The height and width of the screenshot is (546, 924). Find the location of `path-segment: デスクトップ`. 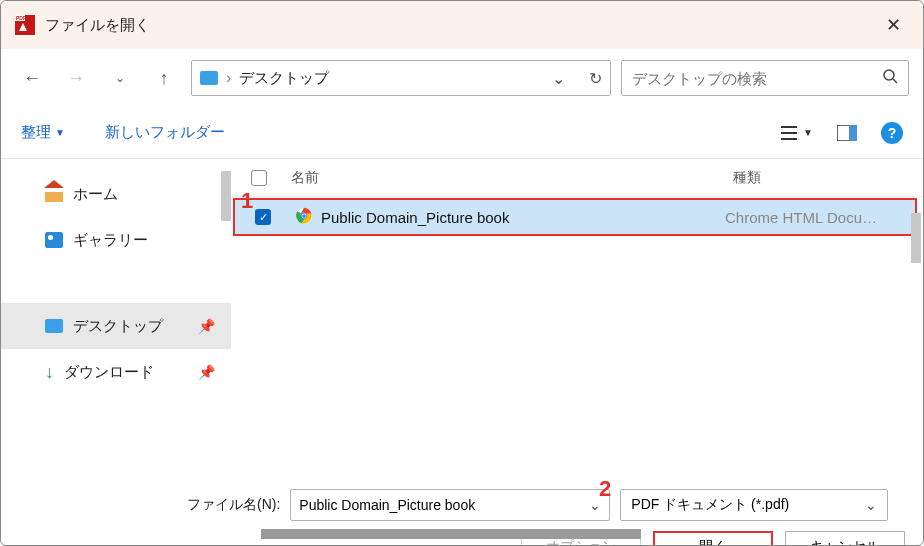

path-segment: デスクトップ is located at coordinates (284, 78).